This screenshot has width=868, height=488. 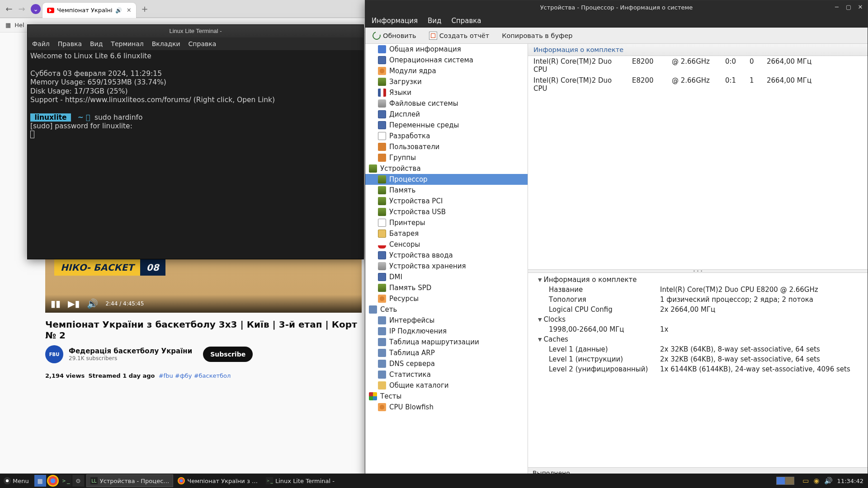 What do you see at coordinates (54, 354) in the screenshot?
I see `channel-avatar: FBU` at bounding box center [54, 354].